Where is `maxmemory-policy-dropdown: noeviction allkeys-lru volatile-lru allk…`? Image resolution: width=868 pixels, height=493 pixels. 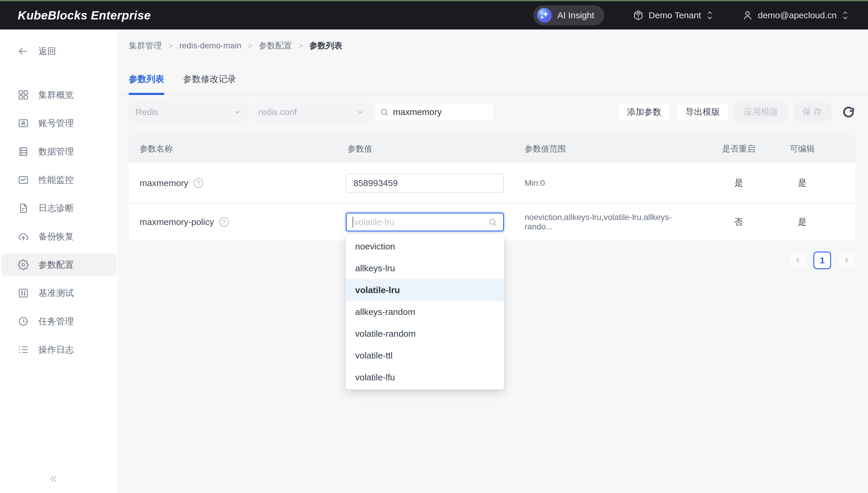 maxmemory-policy-dropdown: noeviction allkeys-lru volatile-lru allk… is located at coordinates (425, 312).